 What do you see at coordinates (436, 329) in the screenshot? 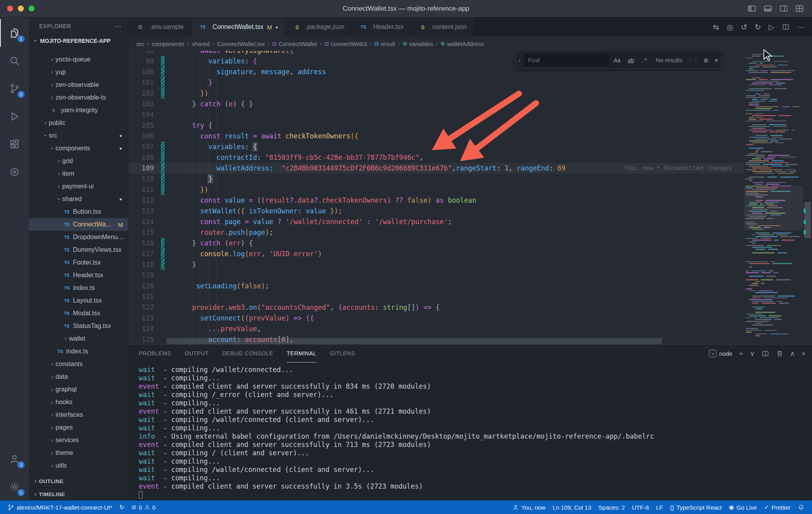
I see `code-line-124: 124 ...prevValue,` at bounding box center [436, 329].